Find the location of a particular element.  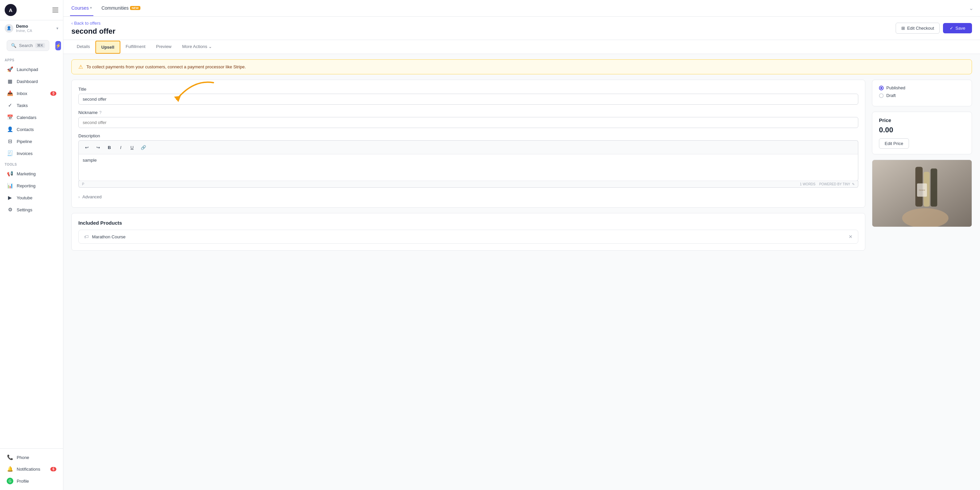

save-check-icon: ✓ is located at coordinates (951, 28).